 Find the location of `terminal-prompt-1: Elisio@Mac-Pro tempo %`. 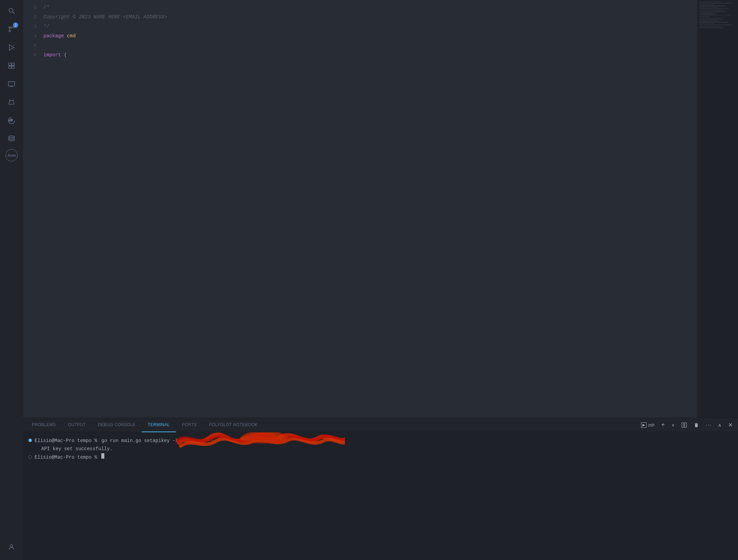

terminal-prompt-1: Elisio@Mac-Pro tempo % is located at coordinates (67, 441).